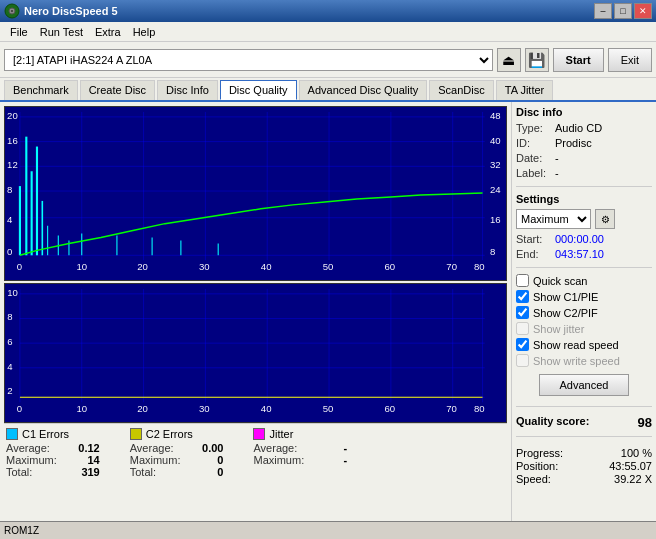  Describe the element at coordinates (584, 328) in the screenshot. I see `checkbox-show-jitter: Show jitter` at that location.